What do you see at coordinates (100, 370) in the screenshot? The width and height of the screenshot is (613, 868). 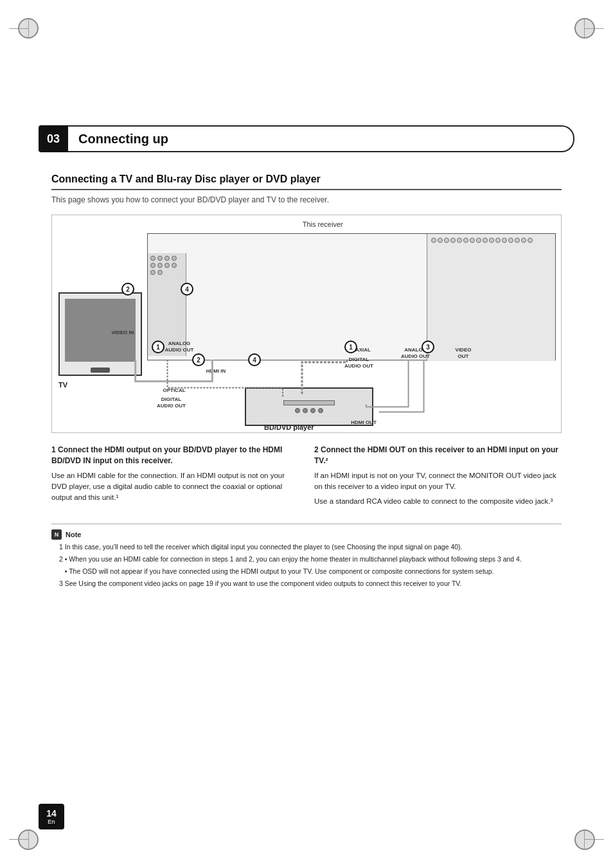 I see `tv-stand-bar` at bounding box center [100, 370].